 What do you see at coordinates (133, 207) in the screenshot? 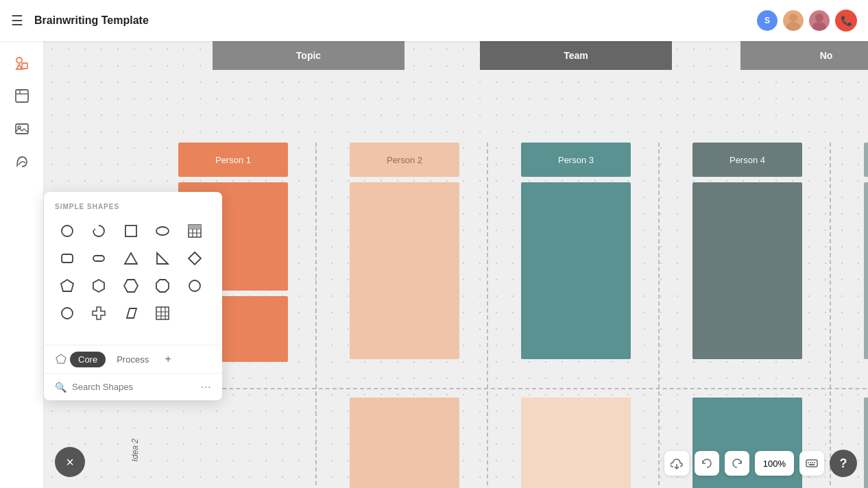
I see `shapes-section-title: SIMPLE SHAPES` at bounding box center [133, 207].